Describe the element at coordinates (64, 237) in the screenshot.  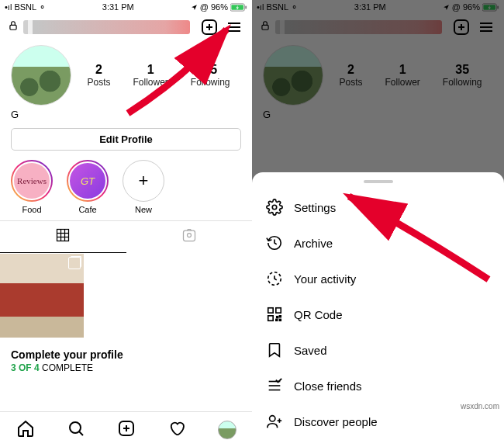
I see `tab-grid` at that location.